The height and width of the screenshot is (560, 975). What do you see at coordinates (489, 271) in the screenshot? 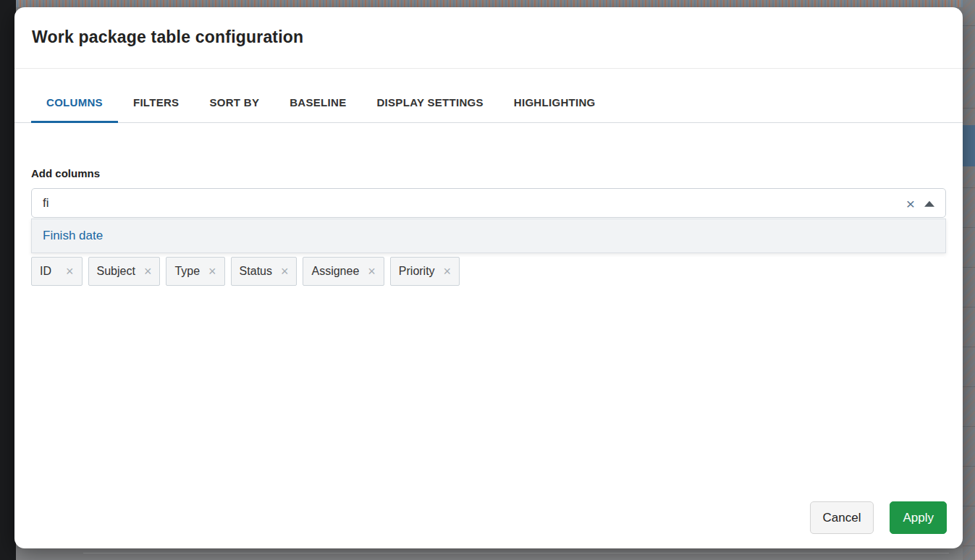
I see `selected-columns-list: ID × Subject × Type × Status × Assignee …` at bounding box center [489, 271].